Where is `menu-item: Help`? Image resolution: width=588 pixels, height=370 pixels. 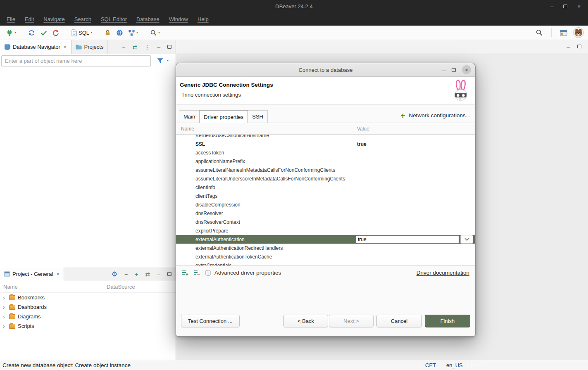
menu-item: Help is located at coordinates (203, 19).